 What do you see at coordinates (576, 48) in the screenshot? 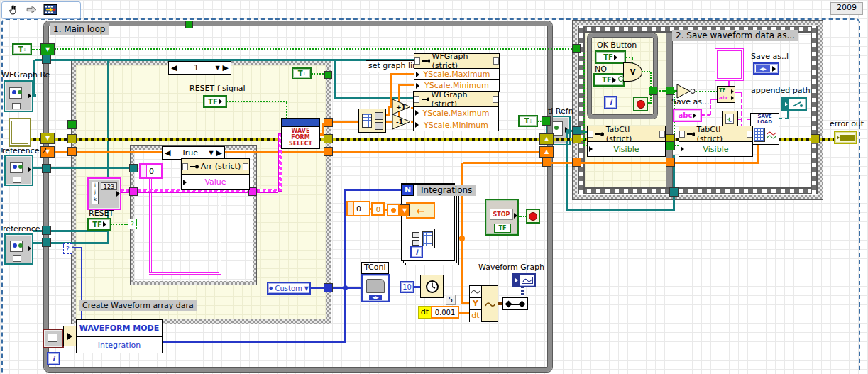
I see `structure-tunnel-green` at bounding box center [576, 48].